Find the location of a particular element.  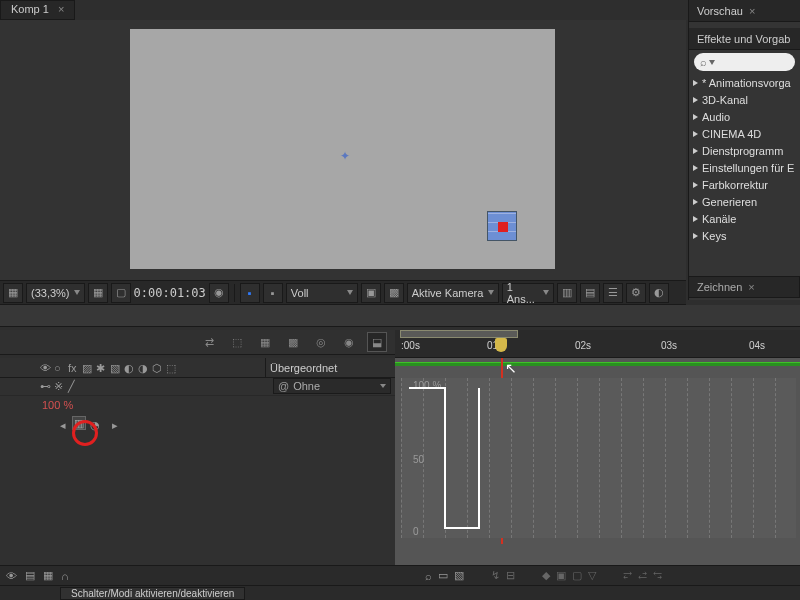

ruler-label: :00s is located at coordinates (410, 346).